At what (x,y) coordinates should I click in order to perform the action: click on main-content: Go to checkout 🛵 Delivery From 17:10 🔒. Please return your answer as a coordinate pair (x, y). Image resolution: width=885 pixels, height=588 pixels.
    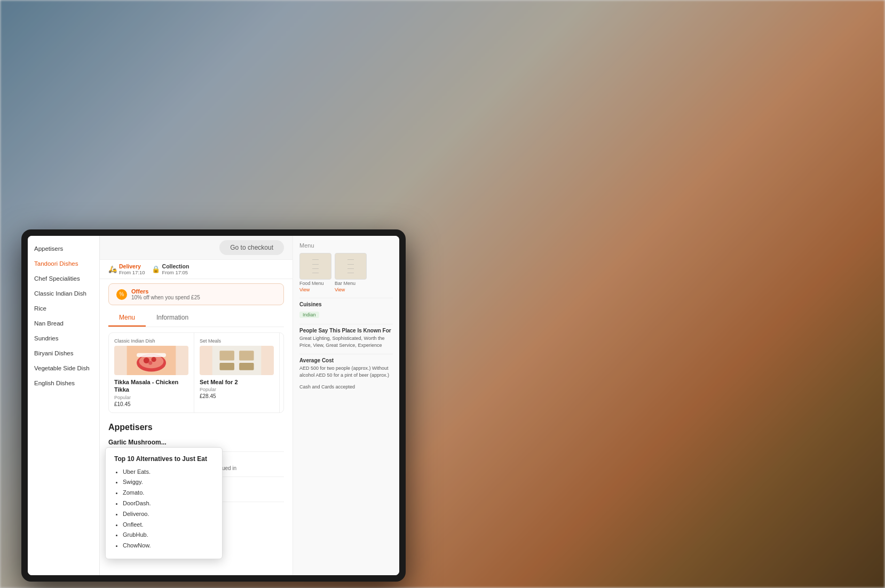
    Looking at the image, I should click on (196, 406).